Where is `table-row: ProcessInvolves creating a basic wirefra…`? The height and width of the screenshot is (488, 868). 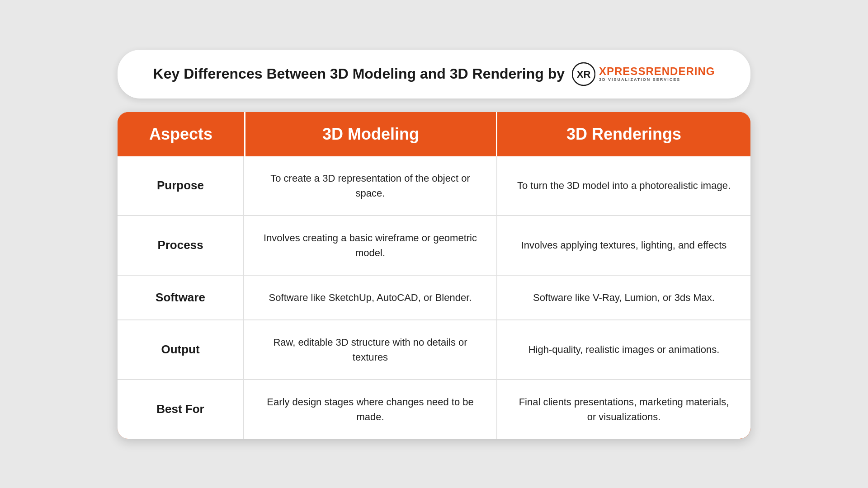 table-row: ProcessInvolves creating a basic wirefra… is located at coordinates (434, 246).